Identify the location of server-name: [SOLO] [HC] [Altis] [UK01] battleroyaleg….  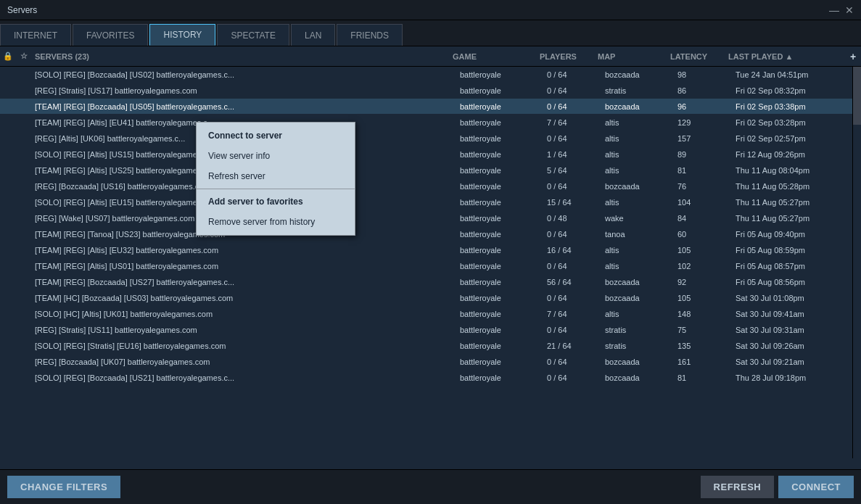
(244, 314).